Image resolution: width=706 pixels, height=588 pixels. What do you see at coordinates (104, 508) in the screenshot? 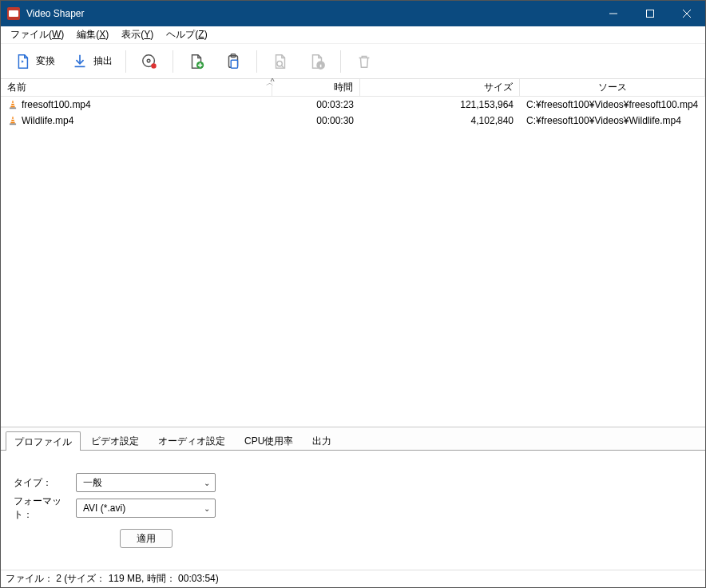
I see `format-value: AVI (*.avi)` at bounding box center [104, 508].